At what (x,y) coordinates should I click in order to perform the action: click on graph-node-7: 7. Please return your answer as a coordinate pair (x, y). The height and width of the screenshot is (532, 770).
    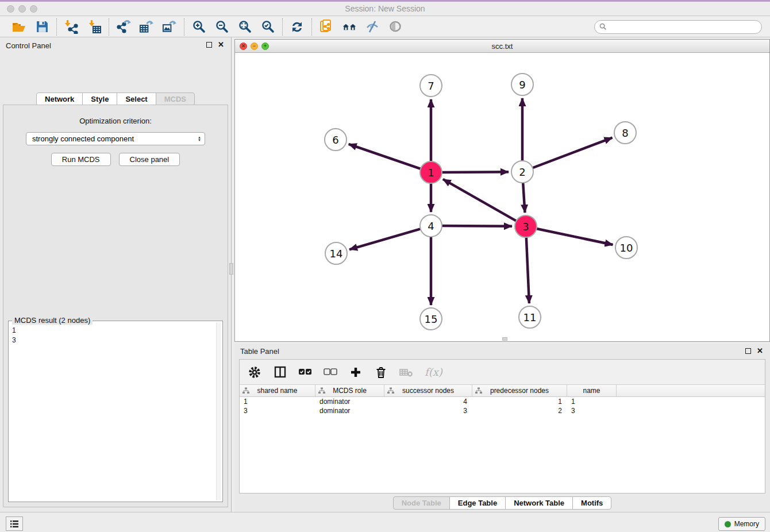
    Looking at the image, I should click on (431, 86).